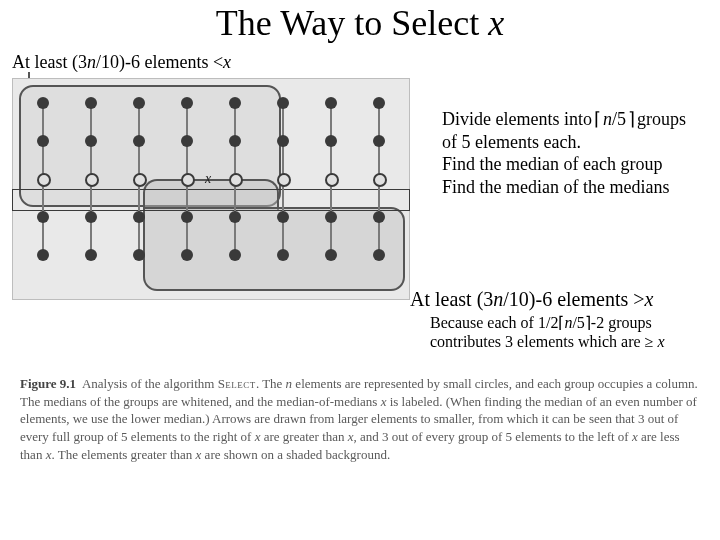 This screenshot has width=720, height=540. What do you see at coordinates (577, 120) in the screenshot?
I see `step-divide: Divide elements into⌈n/5⌉groups` at bounding box center [577, 120].